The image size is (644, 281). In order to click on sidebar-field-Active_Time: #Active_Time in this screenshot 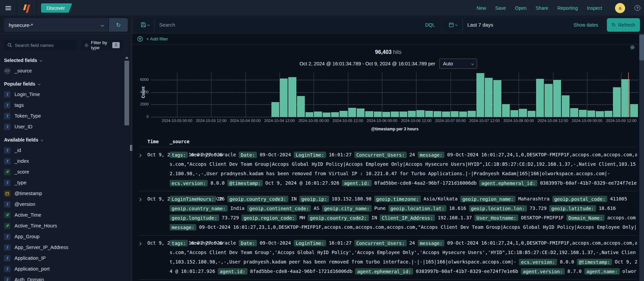, I will do `click(66, 215)`.